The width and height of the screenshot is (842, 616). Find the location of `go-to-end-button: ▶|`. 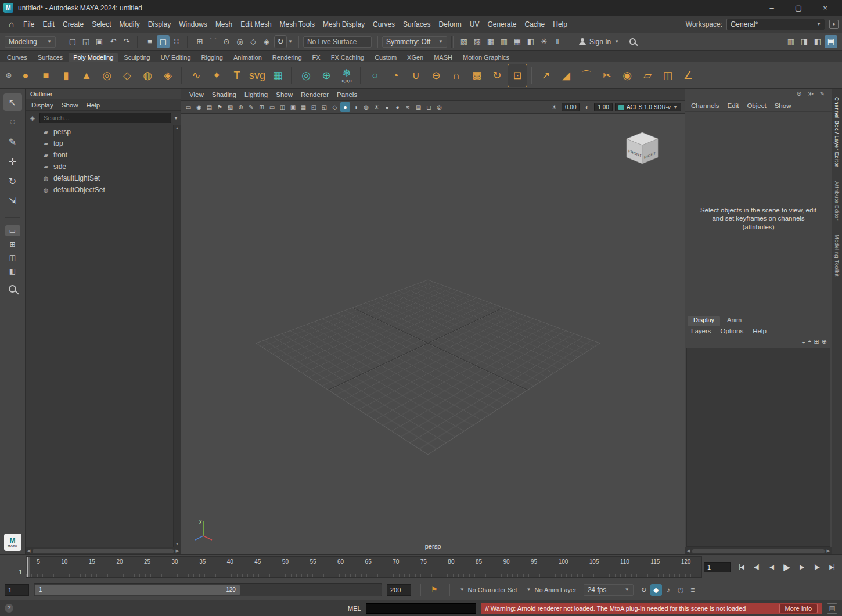

go-to-end-button: ▶| is located at coordinates (832, 567).